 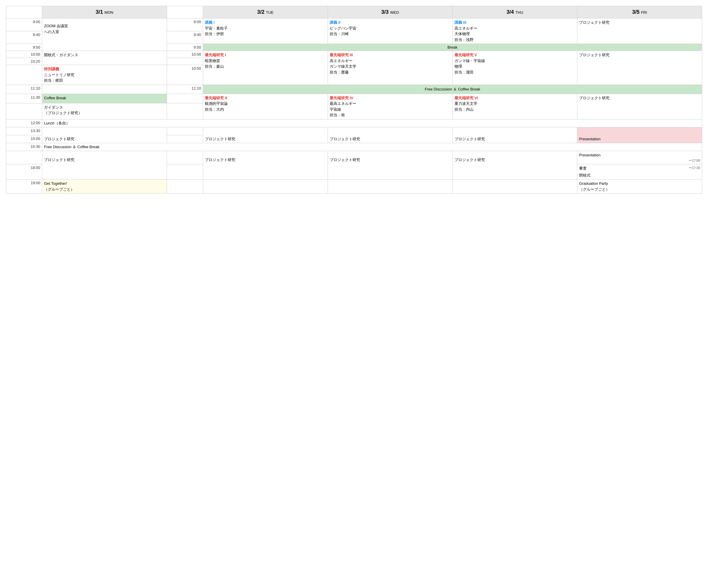 I want to click on sasakuten2-cell: 最先端研究 II 観測的宇宙論 担当：大内, so click(x=266, y=106).